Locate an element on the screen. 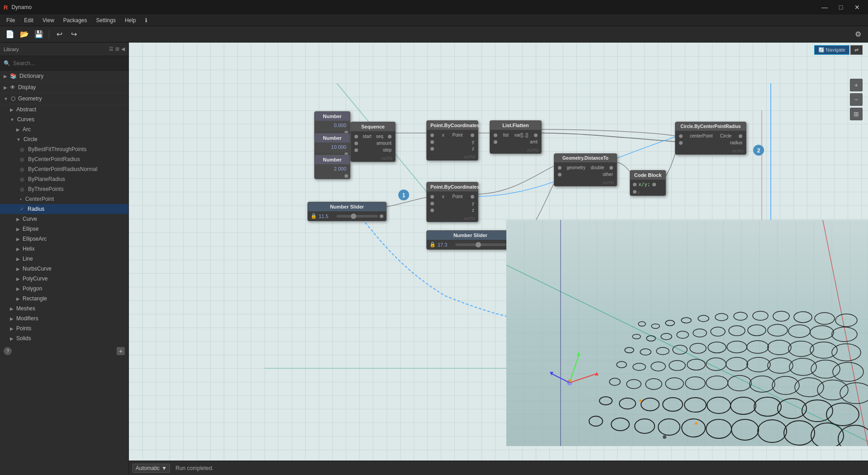 The width and height of the screenshot is (868, 475). port-in-amt is located at coordinates (495, 142).